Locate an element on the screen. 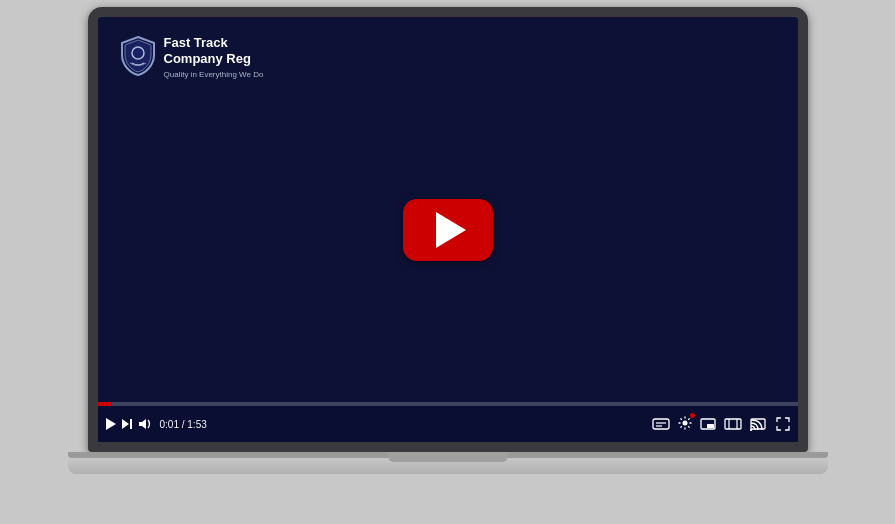  youtube-play-button is located at coordinates (448, 230).